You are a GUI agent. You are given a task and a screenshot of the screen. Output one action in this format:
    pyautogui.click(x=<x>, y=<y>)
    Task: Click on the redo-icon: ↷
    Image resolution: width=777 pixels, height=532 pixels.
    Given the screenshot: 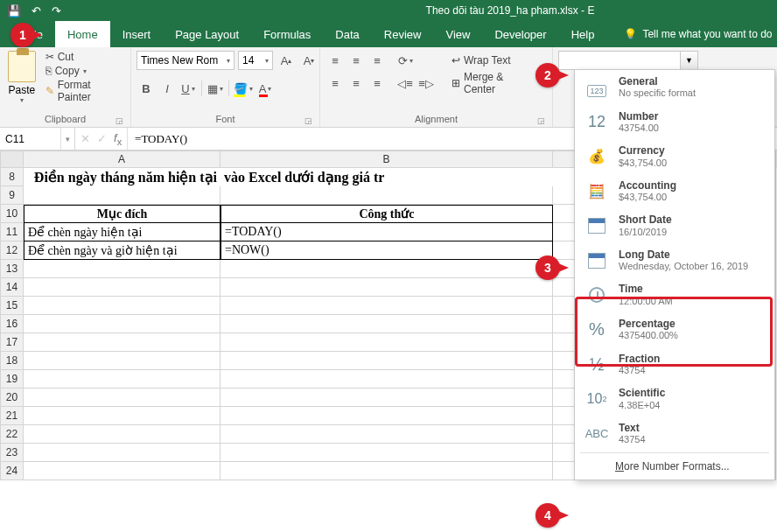 What is the action you would take?
    pyautogui.click(x=56, y=10)
    